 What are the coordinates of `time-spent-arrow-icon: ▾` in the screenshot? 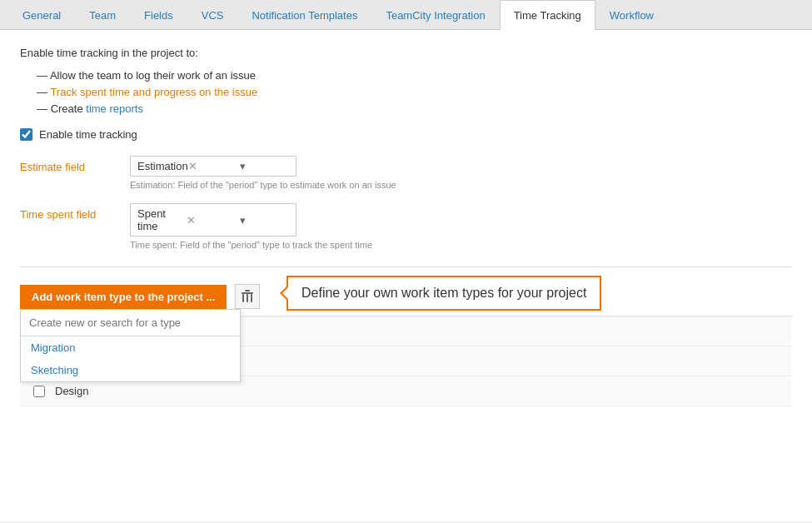 It's located at (265, 220).